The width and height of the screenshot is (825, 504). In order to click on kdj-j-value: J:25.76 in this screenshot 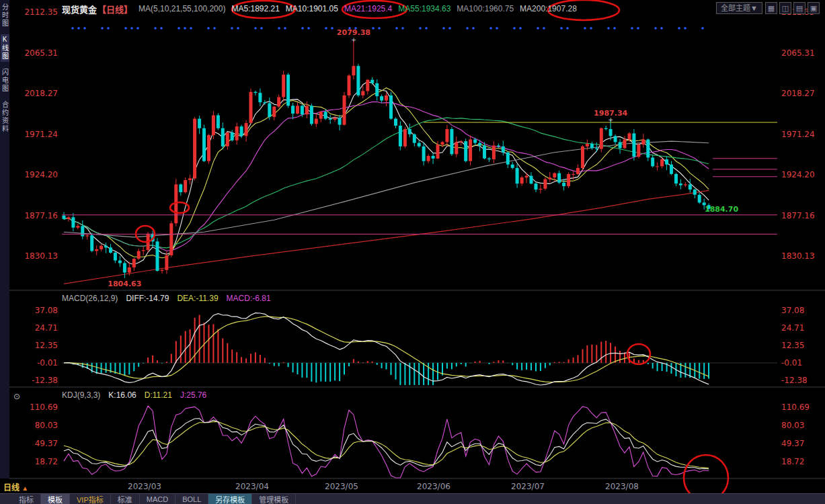, I will do `click(194, 395)`.